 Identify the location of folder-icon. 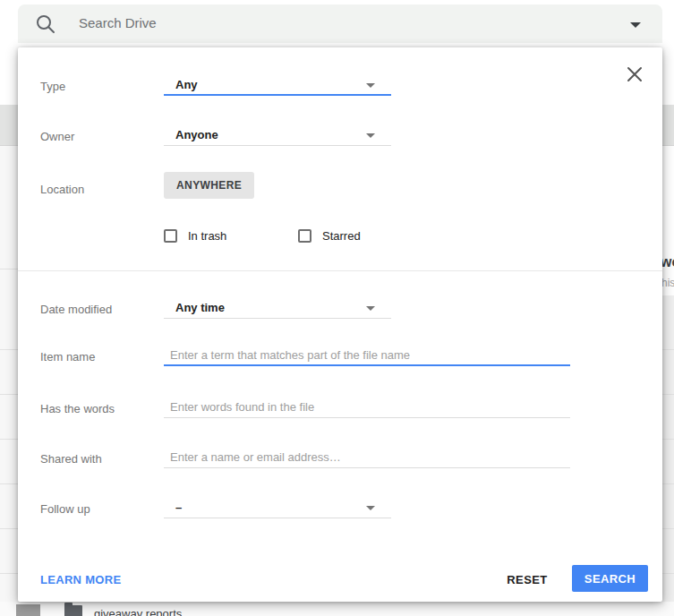
(73, 611).